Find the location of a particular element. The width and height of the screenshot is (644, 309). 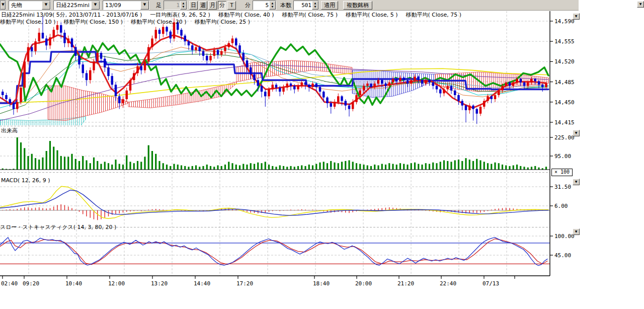

axis-tick-label: 95.00 is located at coordinates (562, 156).